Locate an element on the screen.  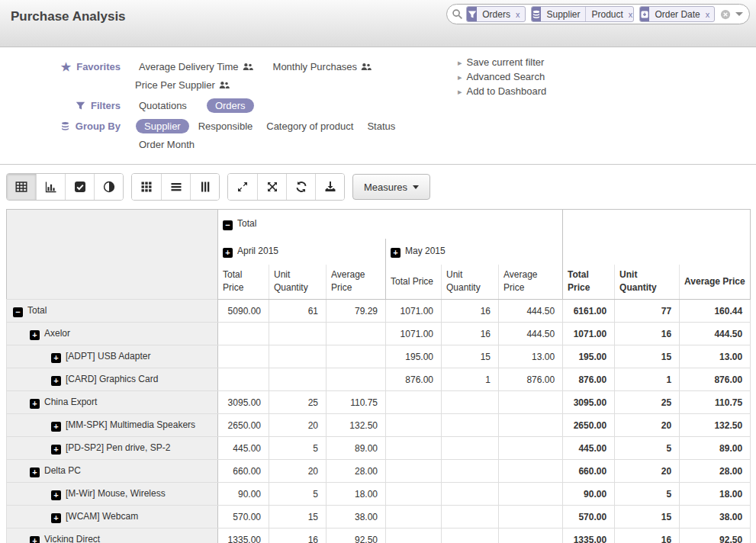
pivot-cell: 13.00 is located at coordinates (716, 357).